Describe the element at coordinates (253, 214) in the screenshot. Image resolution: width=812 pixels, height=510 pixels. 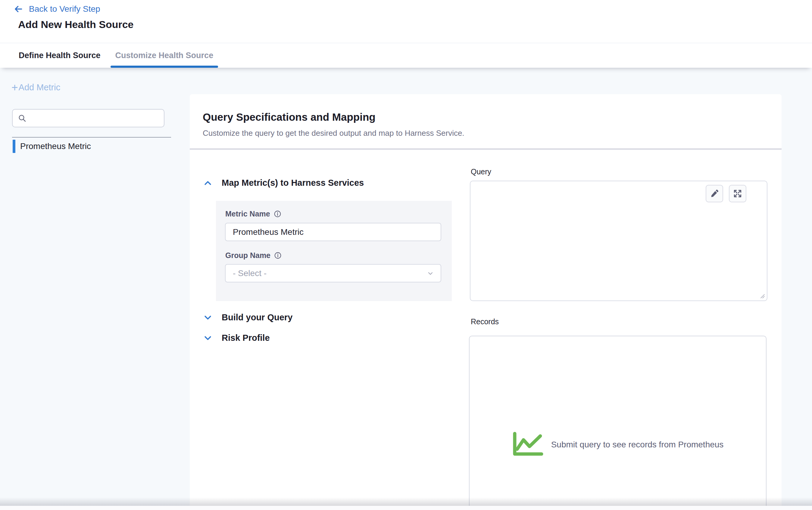
I see `metric-name-label: Metric Name` at that location.